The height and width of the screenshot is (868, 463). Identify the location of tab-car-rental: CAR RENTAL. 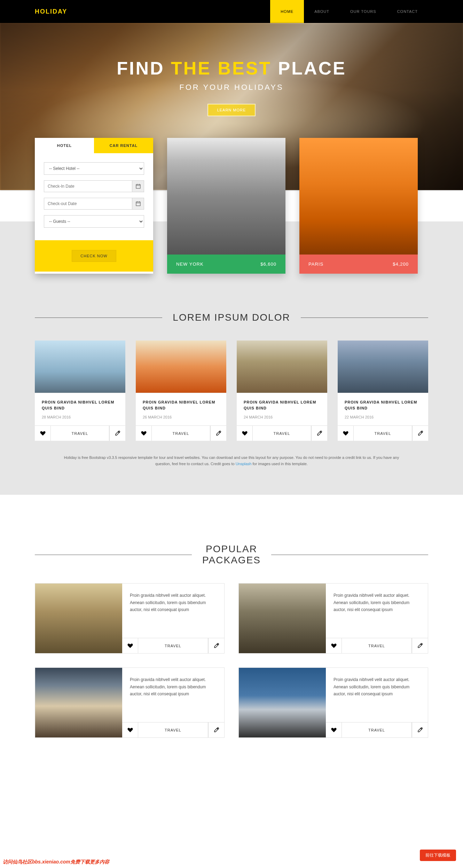
(124, 146).